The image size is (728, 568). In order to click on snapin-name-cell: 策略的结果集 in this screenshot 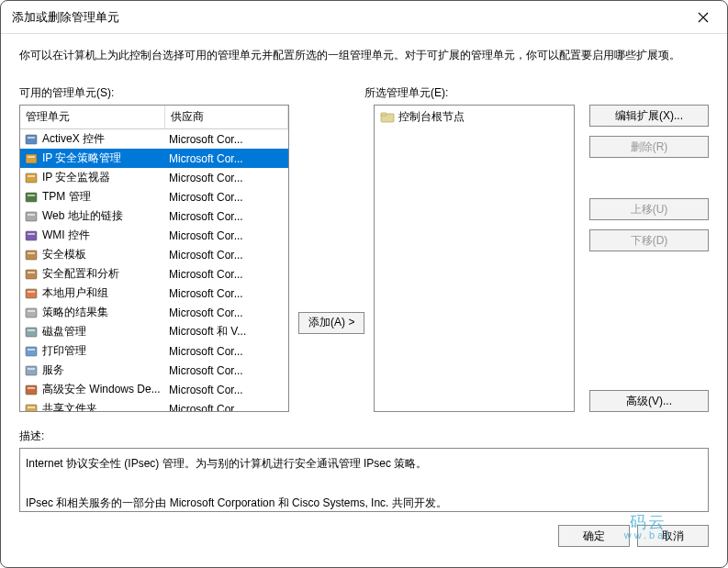, I will do `click(93, 312)`.